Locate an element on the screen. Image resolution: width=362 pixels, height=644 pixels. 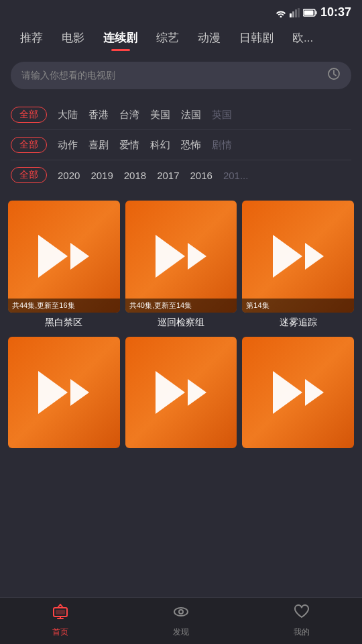
status-time: 10:37 is located at coordinates (336, 12).